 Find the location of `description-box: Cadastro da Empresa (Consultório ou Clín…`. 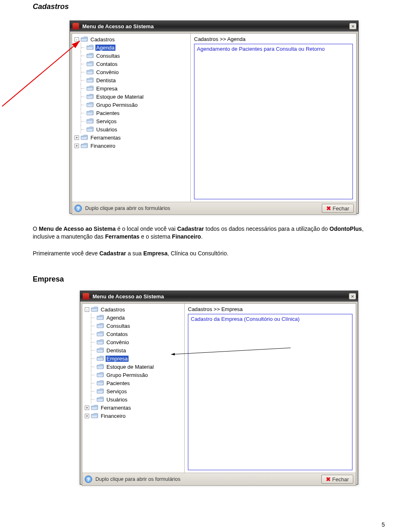

description-box: Cadastro da Empresa (Consultório ou Clín… is located at coordinates (270, 392).